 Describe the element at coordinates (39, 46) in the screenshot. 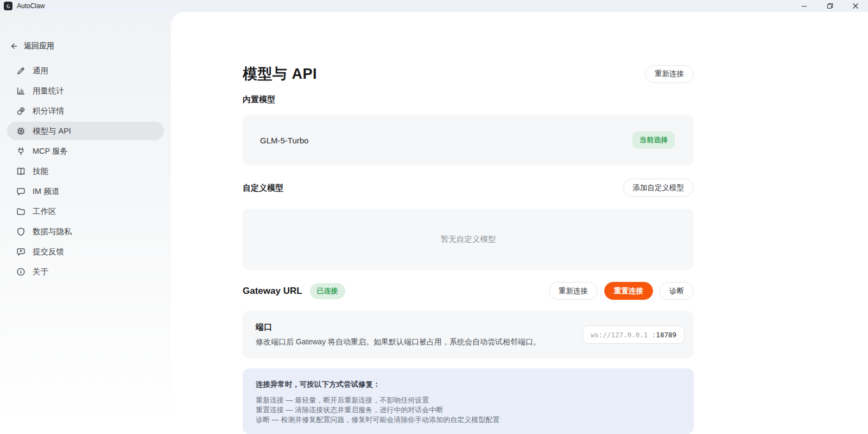

I see `back-label: 返回应用` at that location.